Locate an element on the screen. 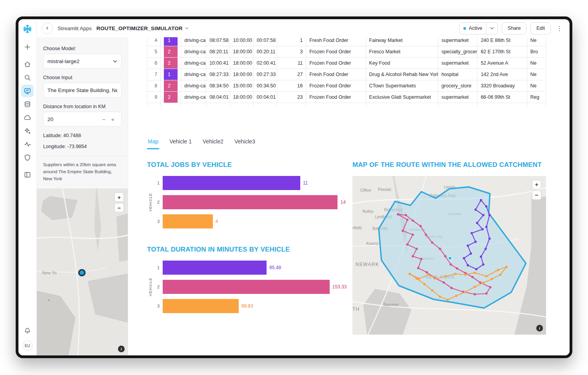 The width and height of the screenshot is (588, 375). minimap-zoom-in-button: + is located at coordinates (119, 197).